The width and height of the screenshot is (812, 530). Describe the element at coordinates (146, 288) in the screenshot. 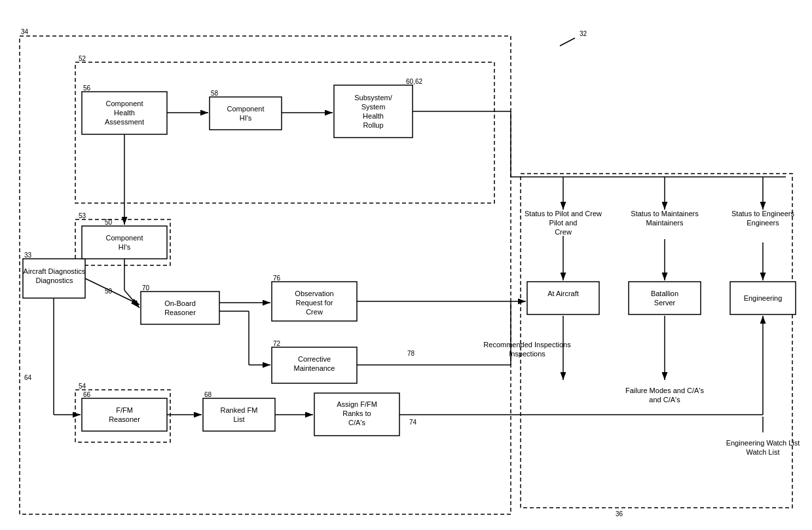

I see `ref-70: 70` at that location.